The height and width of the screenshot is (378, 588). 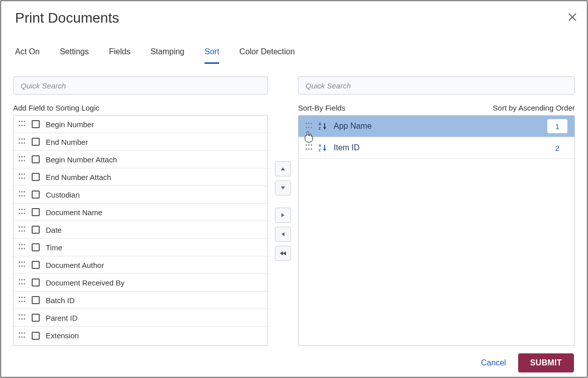 I want to click on list-item: Custodian, so click(x=141, y=195).